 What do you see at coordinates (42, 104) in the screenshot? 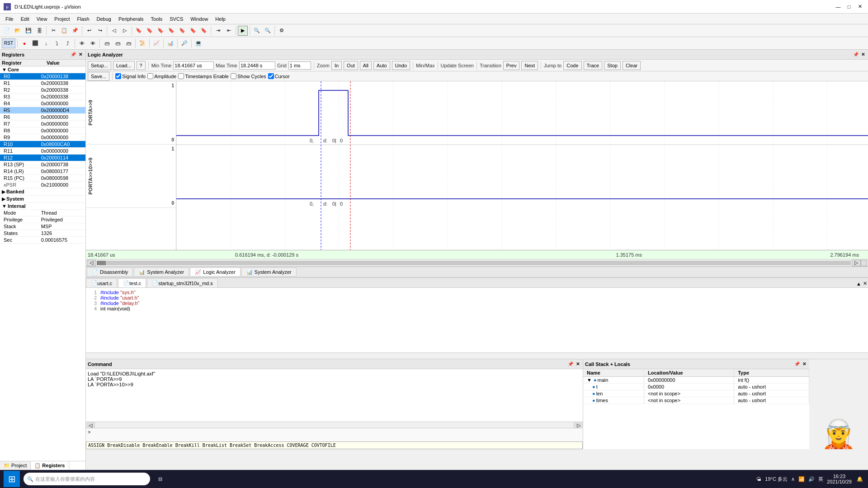
I see `table-row: R4 0x00000000` at bounding box center [42, 104].